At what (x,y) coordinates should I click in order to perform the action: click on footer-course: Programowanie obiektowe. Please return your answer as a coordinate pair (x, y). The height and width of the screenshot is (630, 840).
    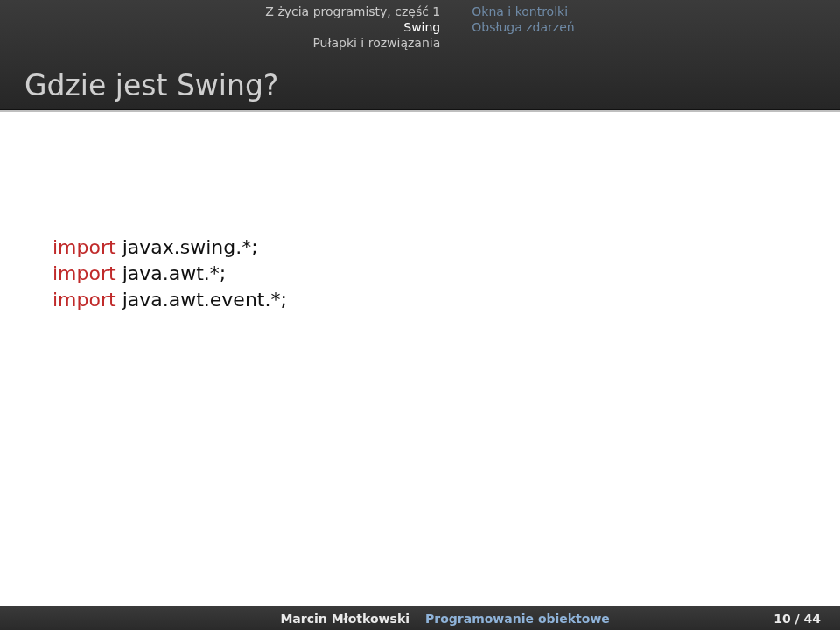
    Looking at the image, I should click on (597, 619).